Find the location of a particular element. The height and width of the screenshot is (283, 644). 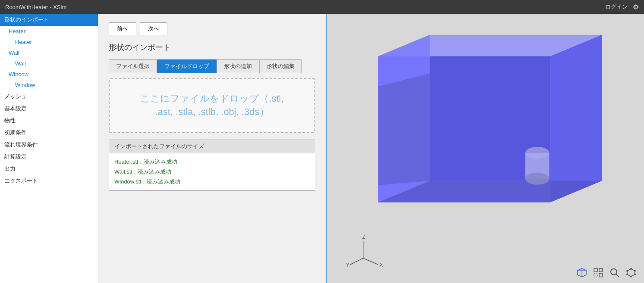

sidebar-item-initial-conditions: 初期条件 is located at coordinates (49, 133).